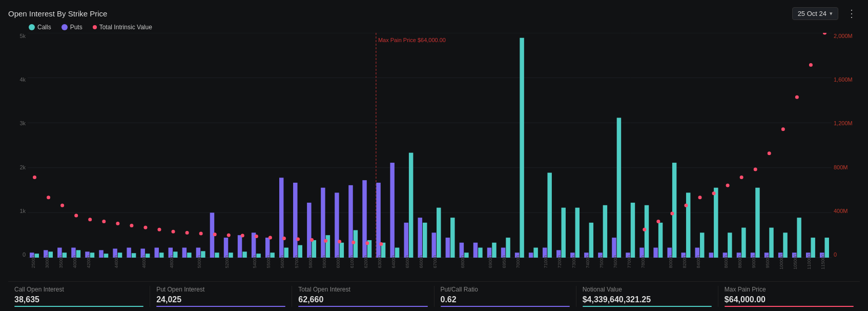 The width and height of the screenshot is (868, 311). What do you see at coordinates (789, 306) in the screenshot?
I see `max-pain-underline` at bounding box center [789, 306].